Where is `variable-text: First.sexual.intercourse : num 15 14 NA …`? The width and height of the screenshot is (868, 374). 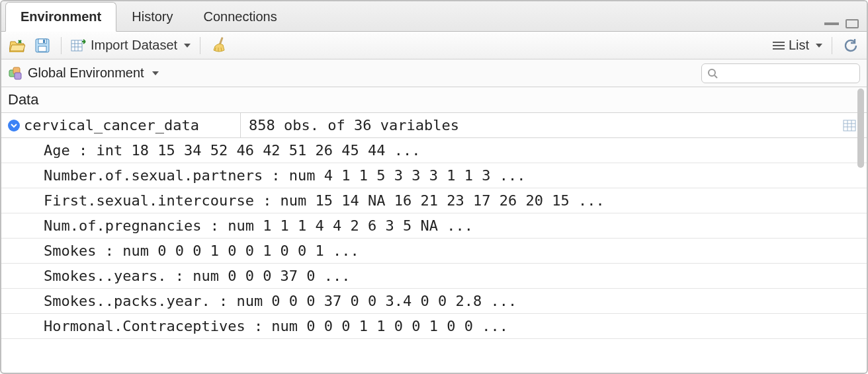
variable-text: First.sexual.intercourse : num 15 14 NA … is located at coordinates (324, 201).